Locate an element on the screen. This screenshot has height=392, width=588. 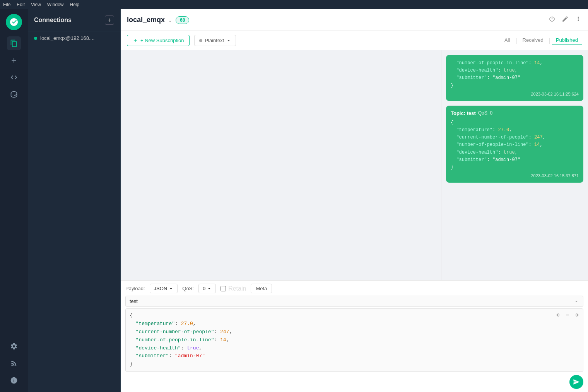
sidebar-icon-feed is located at coordinates (14, 363).